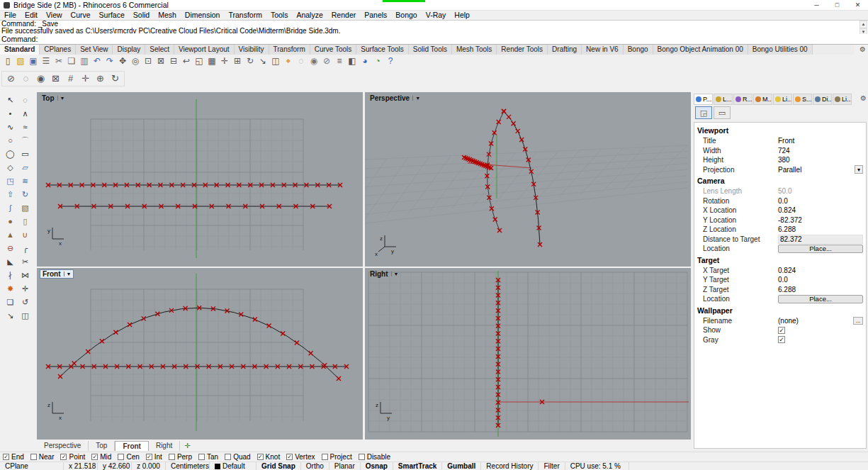 The image size is (868, 470). What do you see at coordinates (782, 330) in the screenshot?
I see `show-checkbox: ✓` at bounding box center [782, 330].